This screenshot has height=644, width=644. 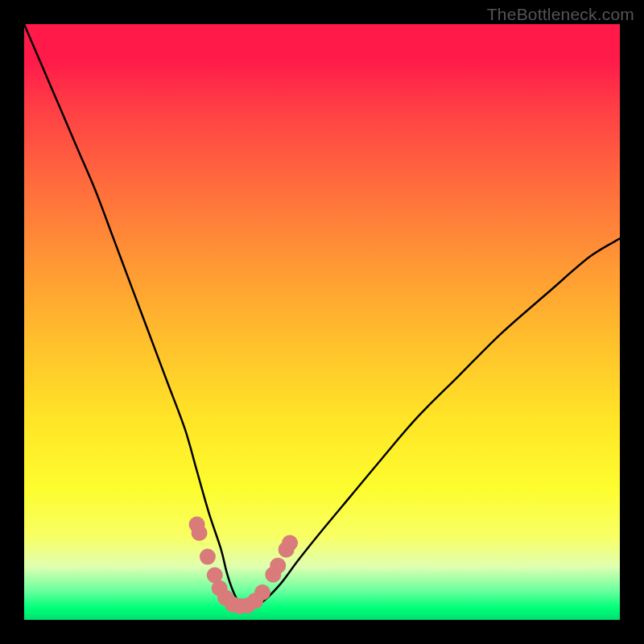 I want to click on watermark-text: TheBottleneck.com, so click(x=560, y=14).